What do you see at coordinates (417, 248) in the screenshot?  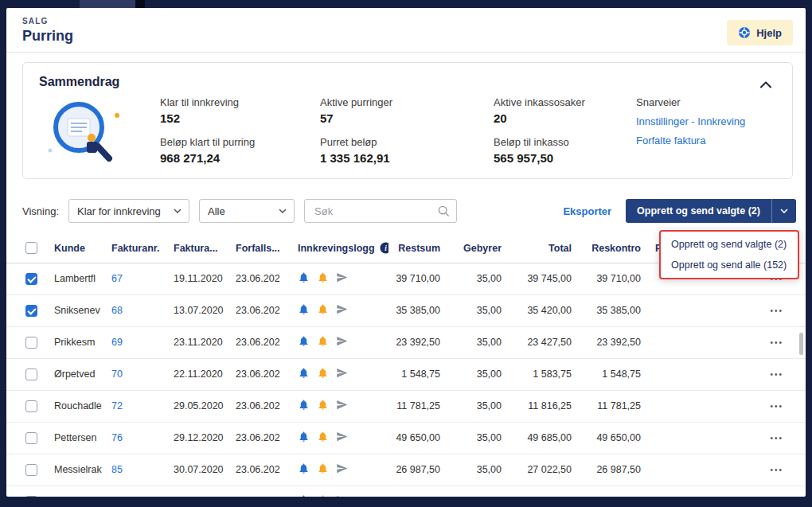 I see `column-header-restsum: Restsum` at bounding box center [417, 248].